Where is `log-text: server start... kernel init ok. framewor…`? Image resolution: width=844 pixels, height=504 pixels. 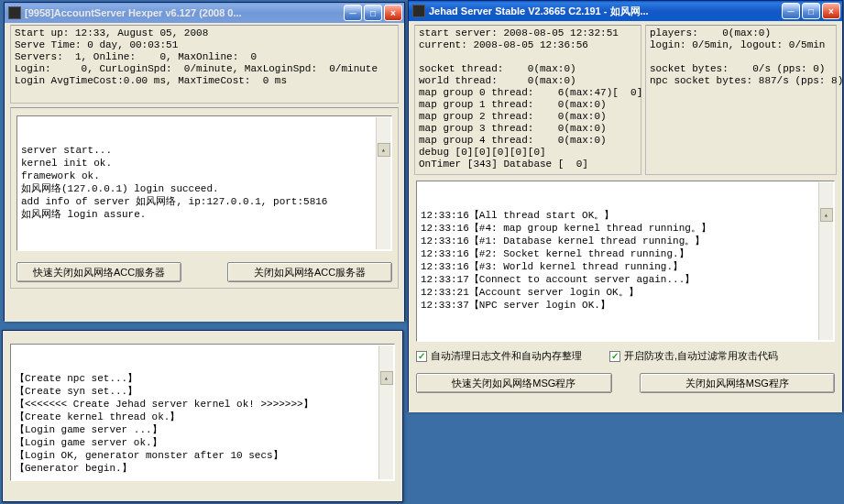
log-text: server start... kernel init ok. framewor… is located at coordinates (204, 182).